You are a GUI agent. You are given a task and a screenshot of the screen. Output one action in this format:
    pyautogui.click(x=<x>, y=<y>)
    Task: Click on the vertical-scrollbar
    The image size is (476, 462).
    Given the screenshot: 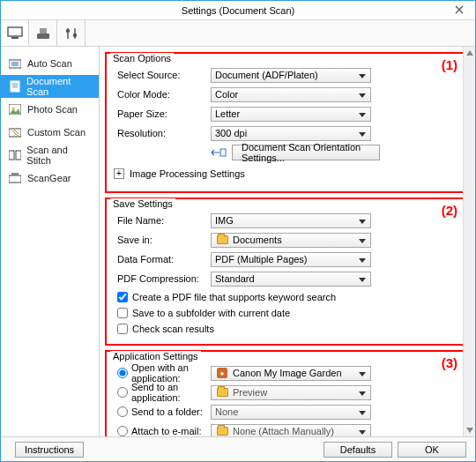 What is the action you would take?
    pyautogui.click(x=469, y=242)
    